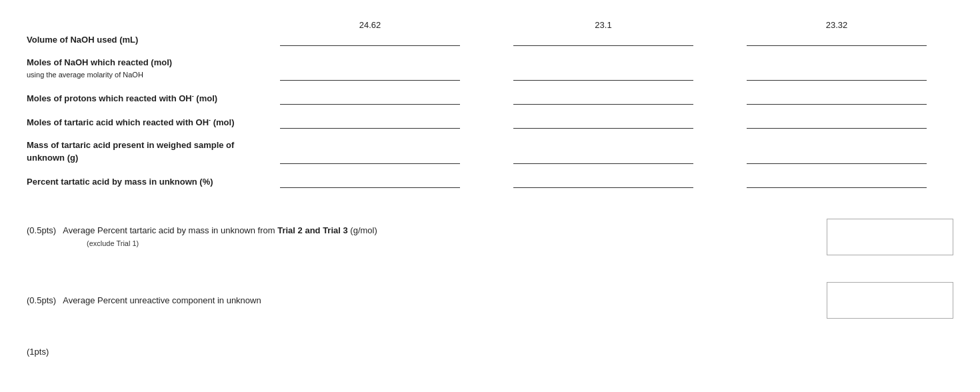  What do you see at coordinates (490, 352) in the screenshot?
I see `bottom-row-onept: (1pts)` at bounding box center [490, 352].